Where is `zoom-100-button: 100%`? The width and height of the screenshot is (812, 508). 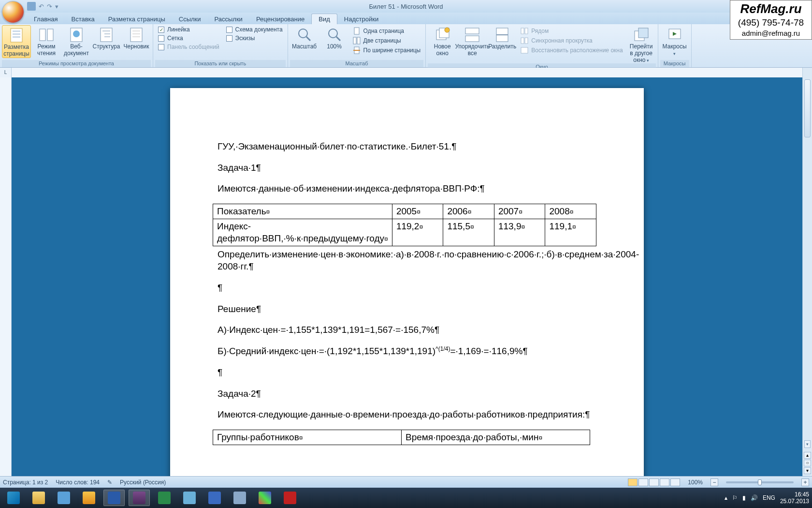 zoom-100-button: 100% is located at coordinates (334, 38).